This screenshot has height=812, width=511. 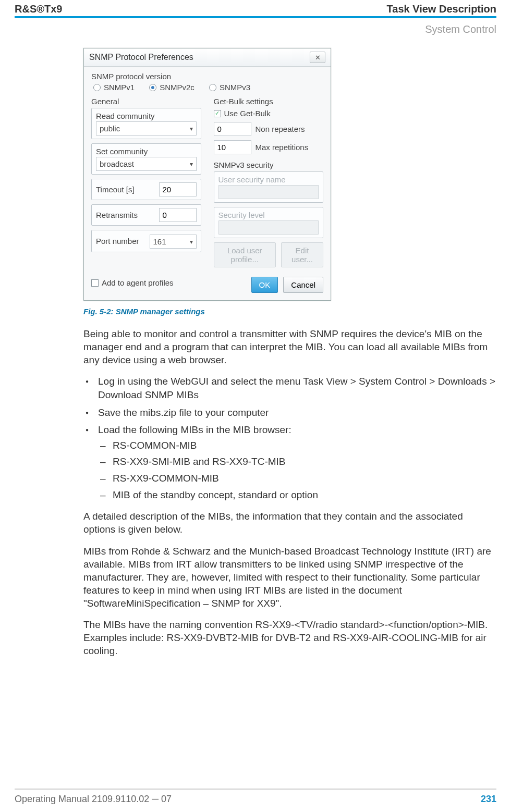 What do you see at coordinates (110, 128) in the screenshot?
I see `read-community-value: public` at bounding box center [110, 128].